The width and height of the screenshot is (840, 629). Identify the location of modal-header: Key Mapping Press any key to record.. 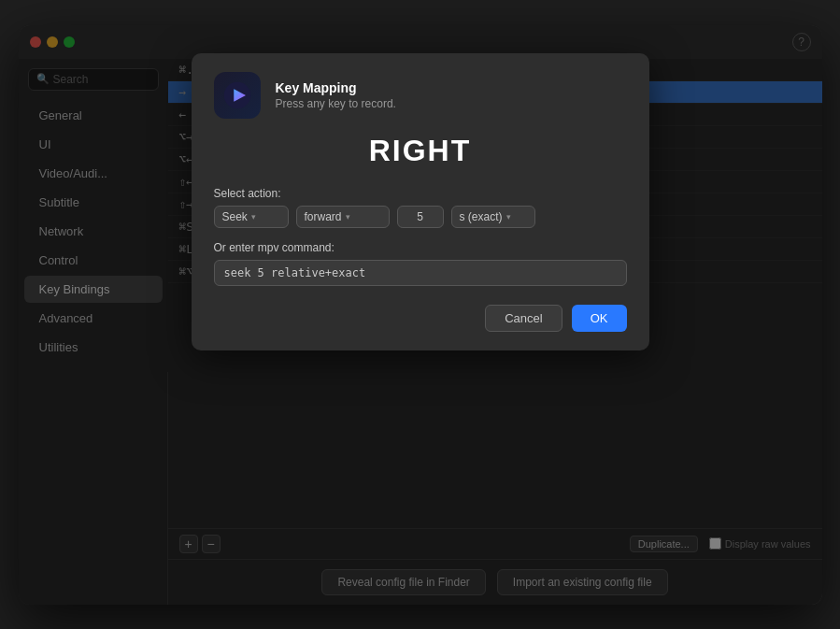
(420, 95).